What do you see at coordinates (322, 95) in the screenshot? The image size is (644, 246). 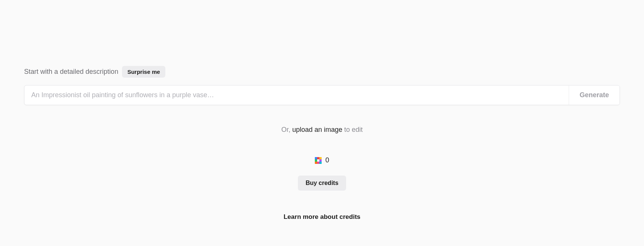 I see `prompt-bar: Generate` at bounding box center [322, 95].